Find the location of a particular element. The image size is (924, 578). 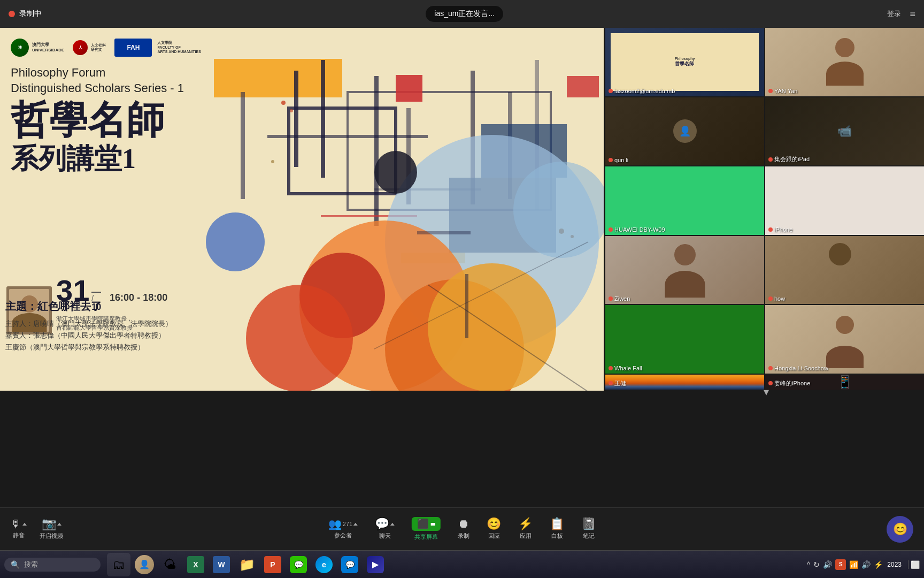

participant-tile-wangjian: 王健 is located at coordinates (684, 382).